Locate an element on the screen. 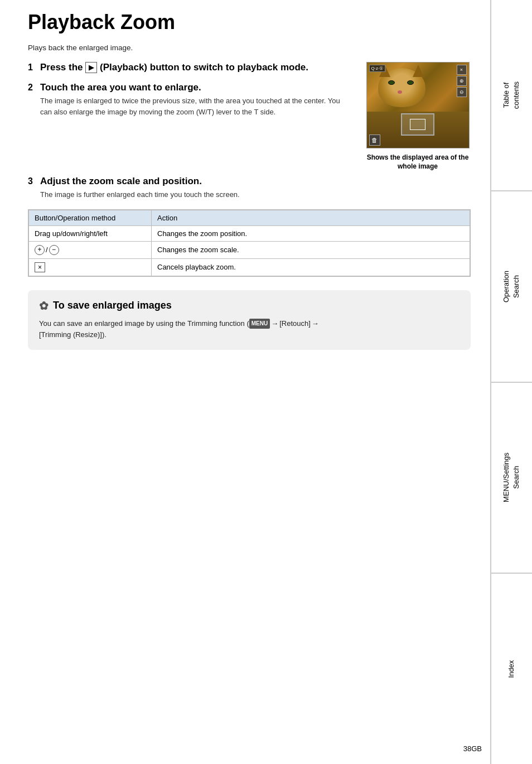 The width and height of the screenshot is (532, 764). operation-table: Button/Operation method Action Drag up/d… is located at coordinates (249, 243).